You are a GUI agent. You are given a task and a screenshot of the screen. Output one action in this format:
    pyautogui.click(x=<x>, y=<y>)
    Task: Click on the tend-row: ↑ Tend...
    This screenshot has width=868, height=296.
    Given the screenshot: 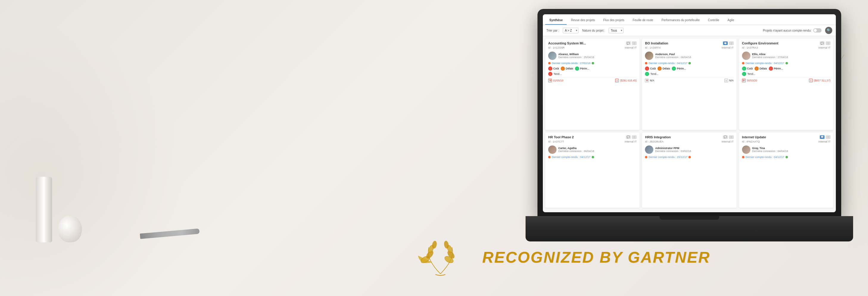 What is the action you would take?
    pyautogui.click(x=786, y=74)
    